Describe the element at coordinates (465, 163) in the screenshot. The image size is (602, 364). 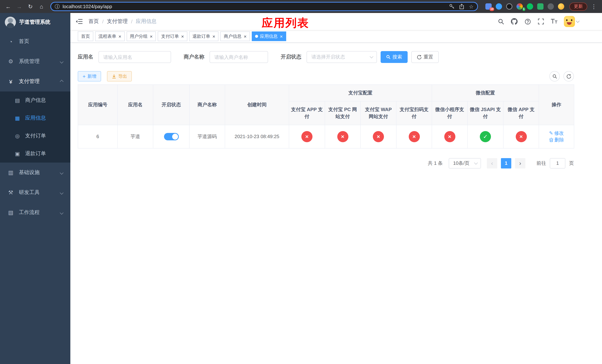
I see `page-size-select: 10条/页` at that location.